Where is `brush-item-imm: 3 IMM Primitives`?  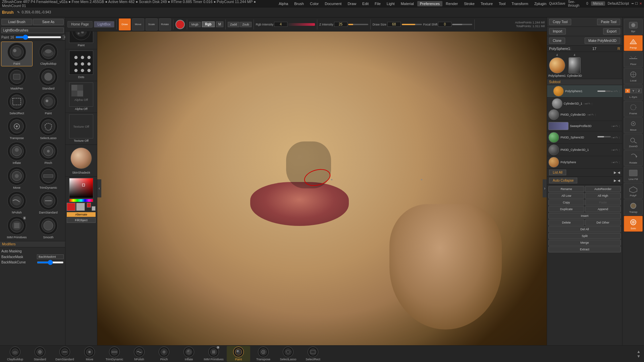
brush-item-imm: 3 IMM Primitives is located at coordinates (17, 228).